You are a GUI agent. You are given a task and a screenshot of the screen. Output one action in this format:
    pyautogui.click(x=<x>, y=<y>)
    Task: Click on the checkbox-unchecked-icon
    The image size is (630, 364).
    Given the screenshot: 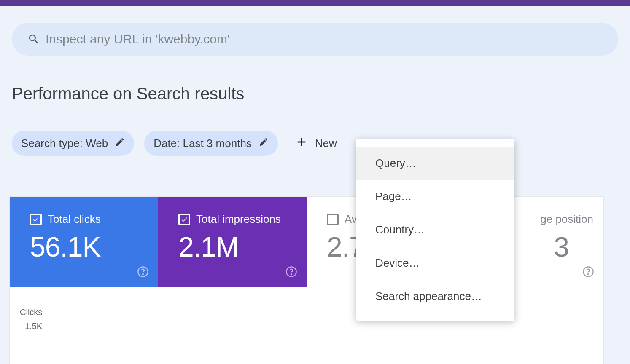 What is the action you would take?
    pyautogui.click(x=333, y=219)
    